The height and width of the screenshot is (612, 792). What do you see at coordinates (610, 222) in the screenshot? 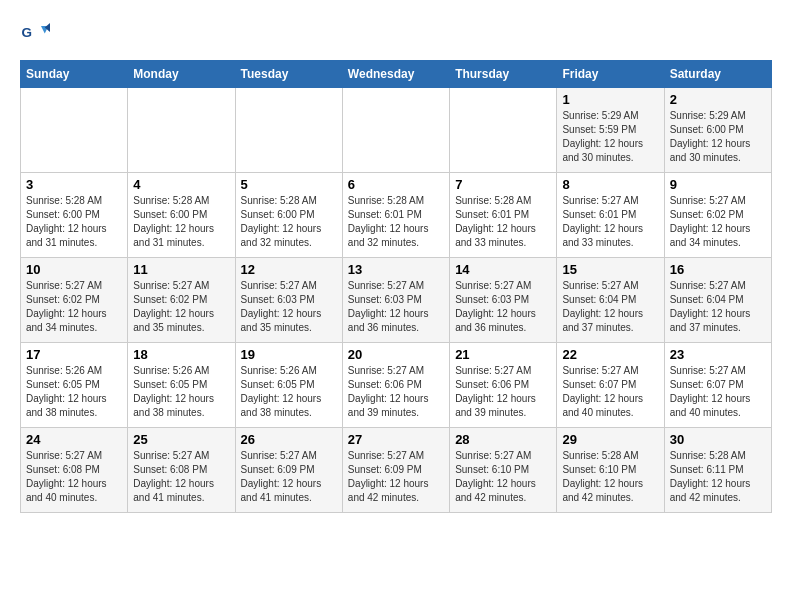
I see `day-info: Sunrise: 5:27 AM Sunset: 6:01 PM Dayligh…` at bounding box center [610, 222].